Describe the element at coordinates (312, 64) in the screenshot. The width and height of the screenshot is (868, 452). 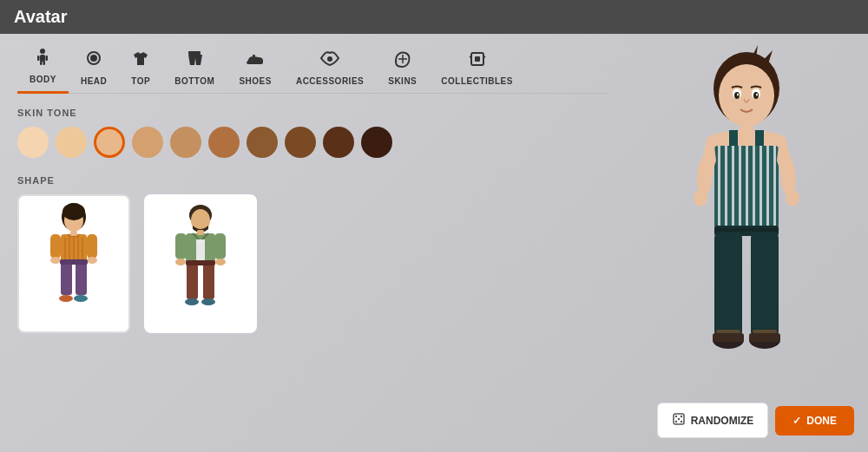
I see `tab-navigation: BODY HEAD` at that location.